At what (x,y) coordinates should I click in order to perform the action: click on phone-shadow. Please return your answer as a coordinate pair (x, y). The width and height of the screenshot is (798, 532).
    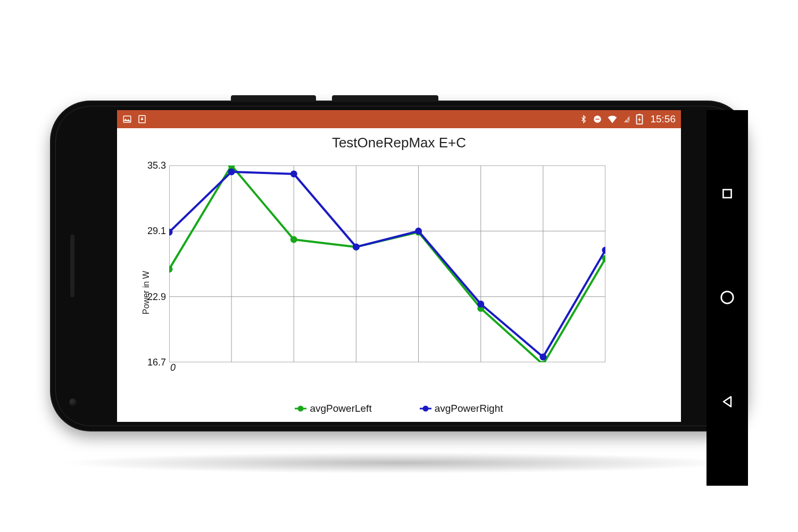
    Looking at the image, I should click on (399, 463).